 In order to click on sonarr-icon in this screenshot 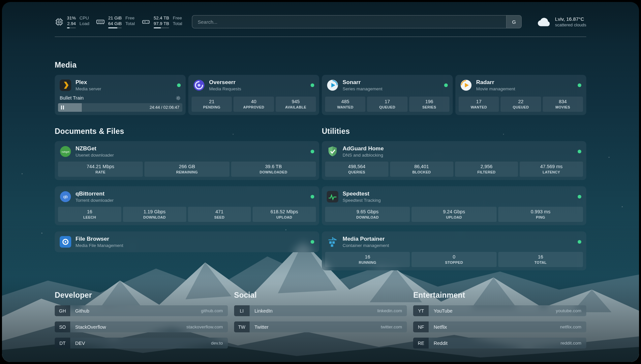, I will do `click(332, 85)`.